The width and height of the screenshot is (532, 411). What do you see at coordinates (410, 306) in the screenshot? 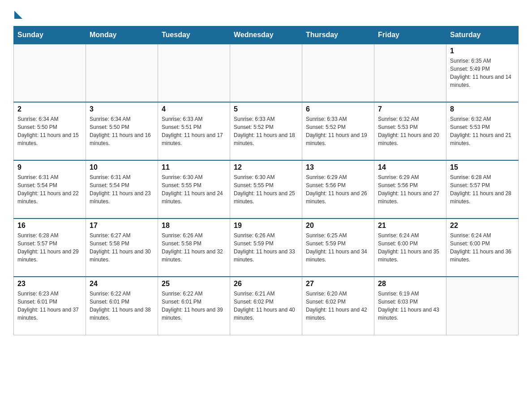
I see `day-info: Sunrise: 6:19 AMSunset: 6:03 PMDaylight:…` at bounding box center [410, 306].